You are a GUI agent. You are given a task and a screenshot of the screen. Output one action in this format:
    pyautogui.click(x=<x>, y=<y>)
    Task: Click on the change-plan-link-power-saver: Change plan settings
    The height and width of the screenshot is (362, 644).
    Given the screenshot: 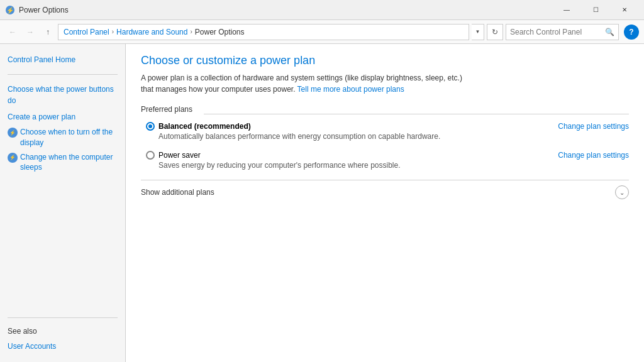 What is the action you would take?
    pyautogui.click(x=594, y=155)
    